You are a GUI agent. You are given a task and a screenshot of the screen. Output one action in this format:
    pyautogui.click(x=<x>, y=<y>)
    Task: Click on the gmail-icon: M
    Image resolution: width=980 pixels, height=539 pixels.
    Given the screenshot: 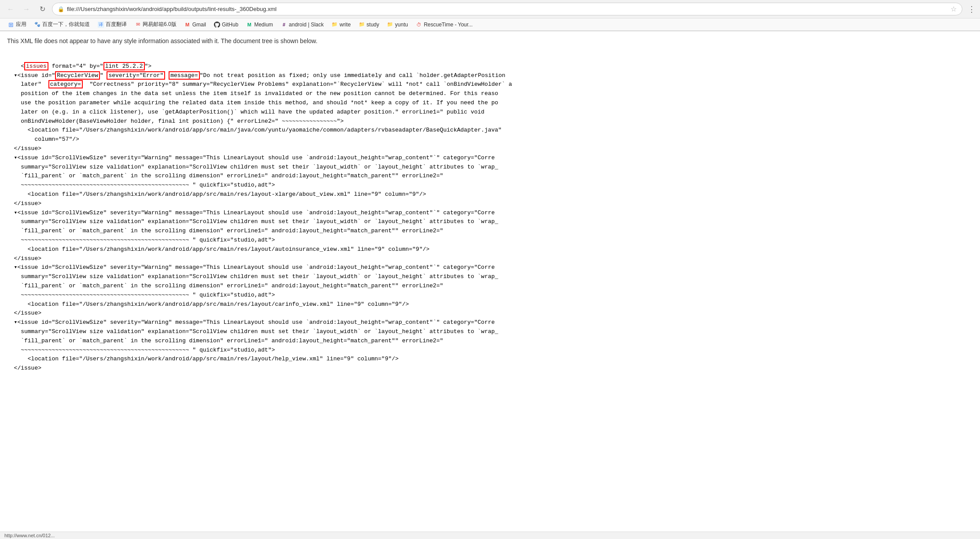 What is the action you would take?
    pyautogui.click(x=188, y=25)
    